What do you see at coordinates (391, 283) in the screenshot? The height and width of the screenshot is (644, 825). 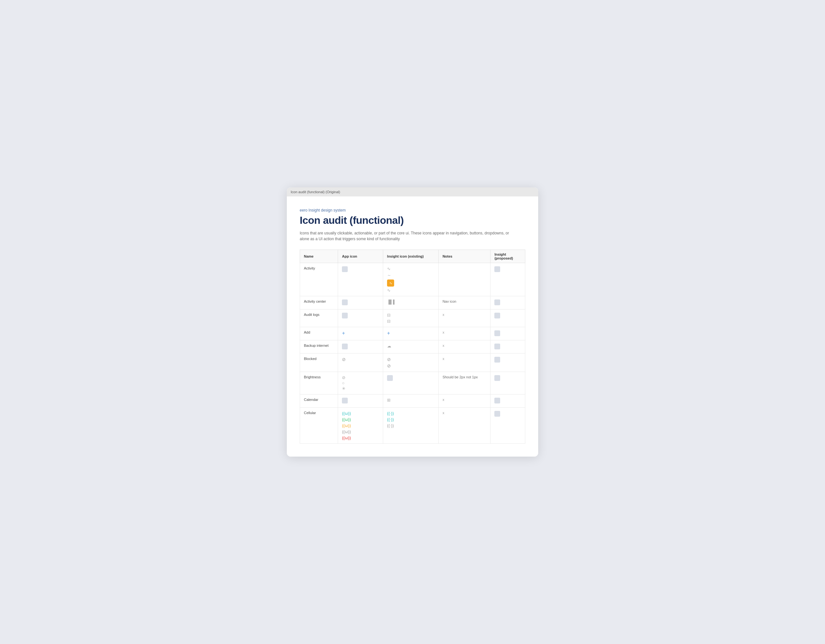 I see `activity-orange-icon: ∿` at bounding box center [391, 283].